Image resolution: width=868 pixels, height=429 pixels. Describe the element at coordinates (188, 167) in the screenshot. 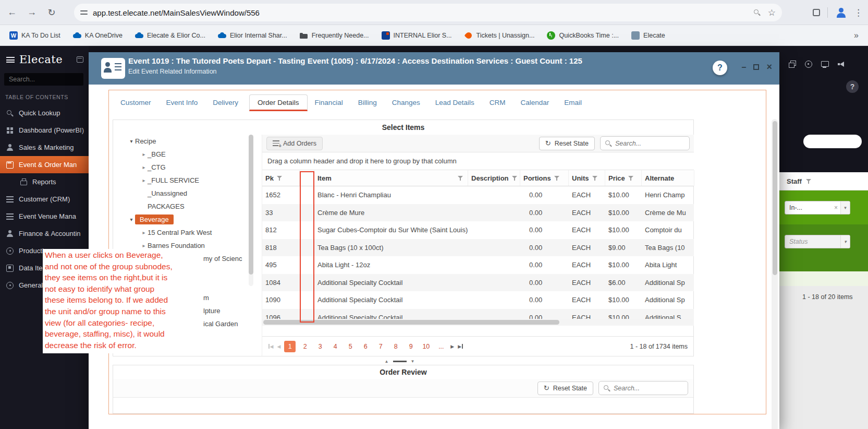

I see `tree-node: ▸_CTG` at that location.